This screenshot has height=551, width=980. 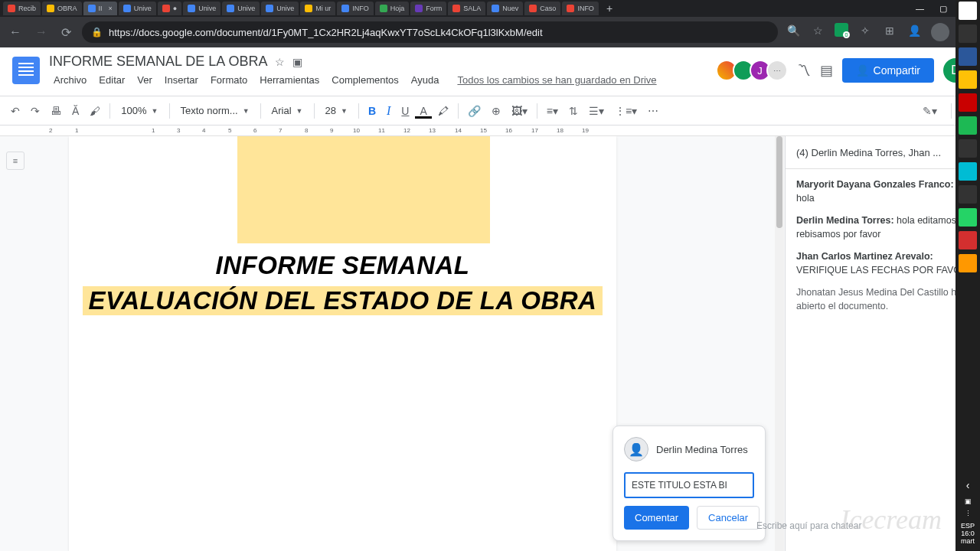 What do you see at coordinates (289, 80) in the screenshot?
I see `menu-herramientas: Herramientas` at bounding box center [289, 80].